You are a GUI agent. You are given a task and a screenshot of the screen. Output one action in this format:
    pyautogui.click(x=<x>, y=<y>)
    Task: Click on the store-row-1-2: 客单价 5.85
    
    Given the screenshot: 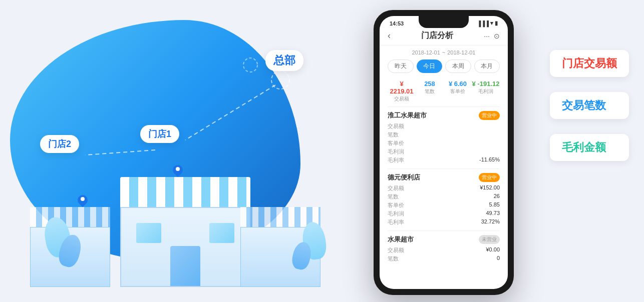 What is the action you would take?
    pyautogui.click(x=444, y=205)
    